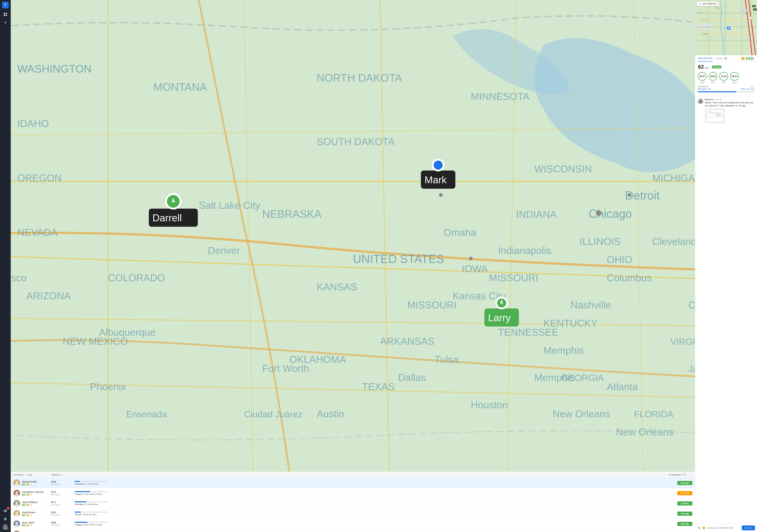 This screenshot has height=532, width=757. Describe the element at coordinates (359, 475) in the screenshot. I see `delivery-column-header: Delivery i` at that location.